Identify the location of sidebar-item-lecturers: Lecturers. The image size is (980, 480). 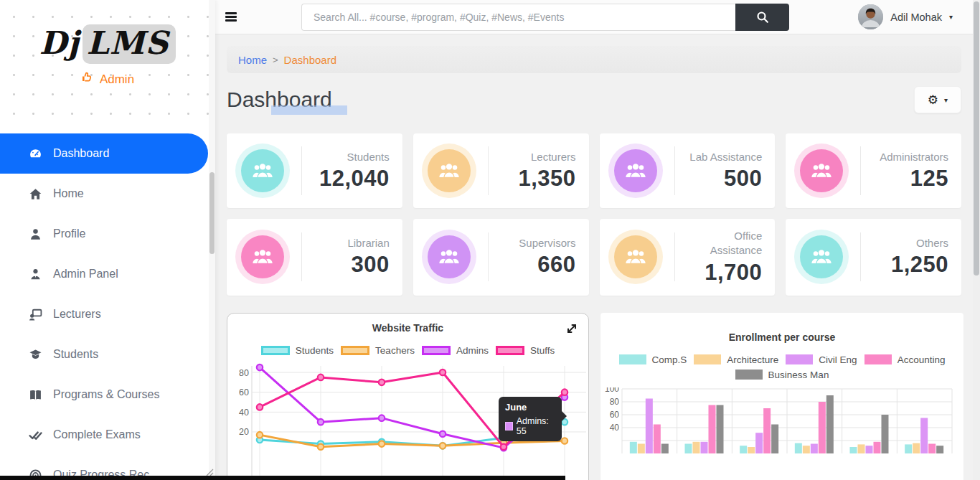
(108, 314).